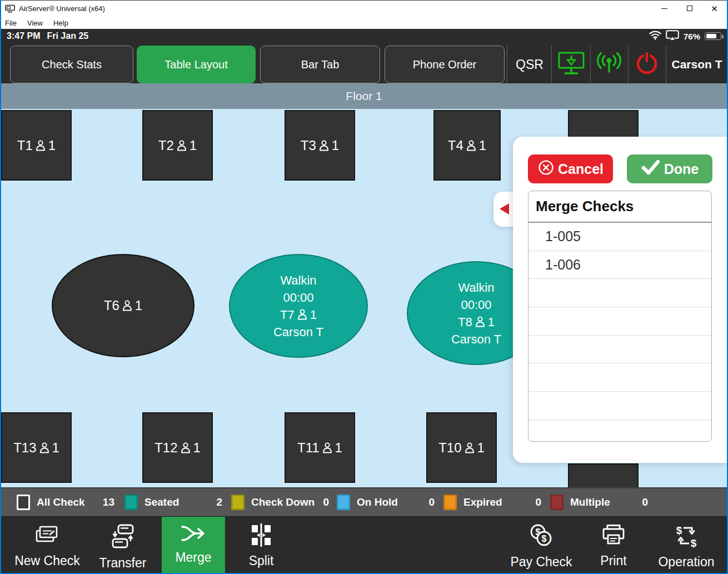 Image resolution: width=728 pixels, height=574 pixels. What do you see at coordinates (178, 448) in the screenshot?
I see `table-t12: T121` at bounding box center [178, 448].